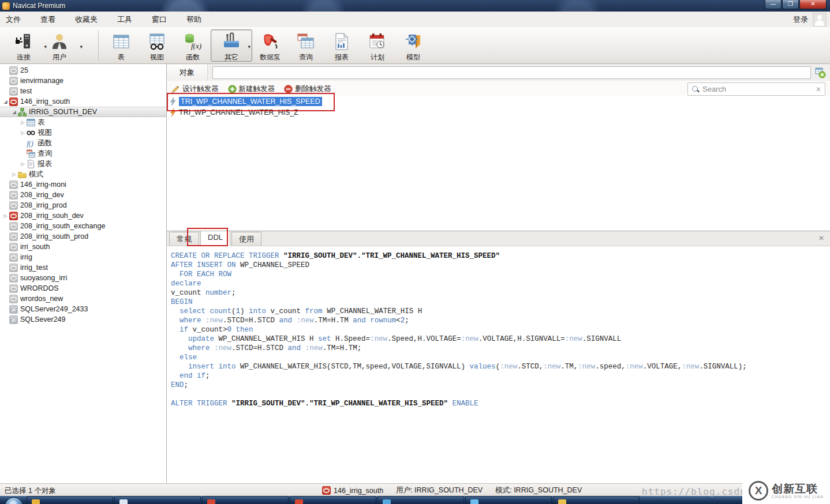 This screenshot has width=830, height=504. What do you see at coordinates (821, 238) in the screenshot?
I see `detail-close-icon: ✕` at bounding box center [821, 238].